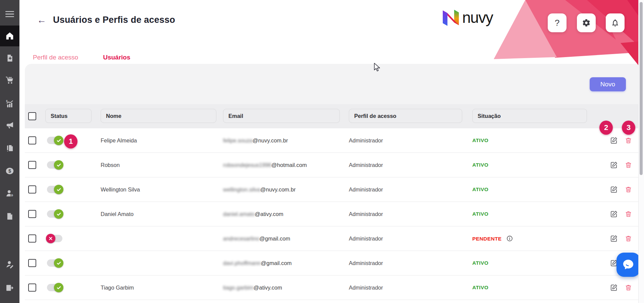 The height and width of the screenshot is (303, 644). What do you see at coordinates (10, 58) in the screenshot?
I see `sidebar-item-new-document` at bounding box center [10, 58].